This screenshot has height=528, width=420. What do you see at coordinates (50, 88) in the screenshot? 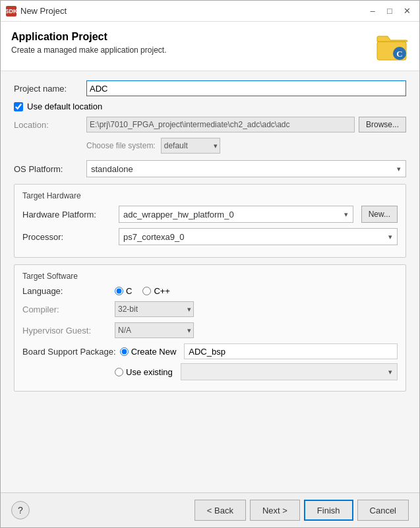
I see `project-name-label: Project name:` at bounding box center [50, 88].